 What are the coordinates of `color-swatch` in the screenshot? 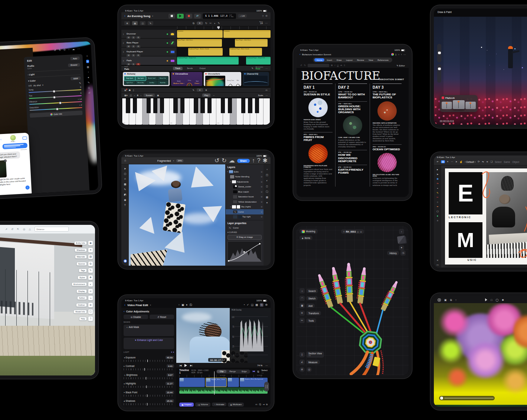 It's located at (125, 261).